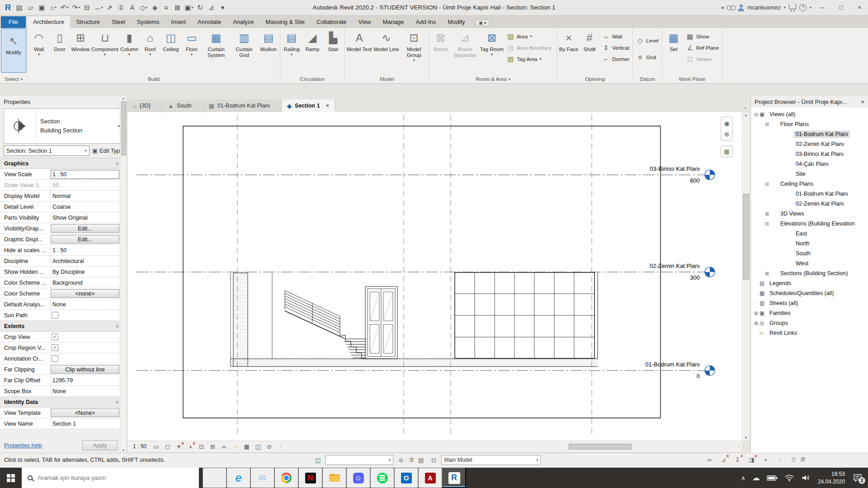  I want to click on select-elements-by-face-icon: ◨×, so click(752, 460).